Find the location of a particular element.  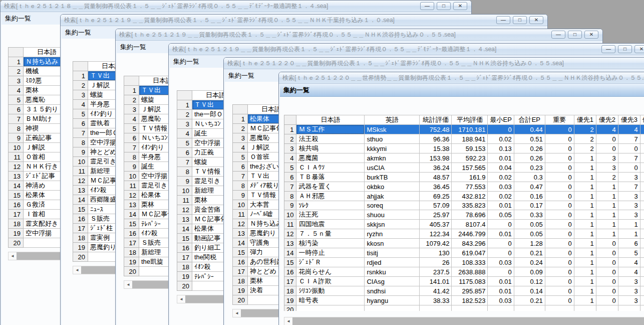

value-cell: 130 is located at coordinates (436, 253).